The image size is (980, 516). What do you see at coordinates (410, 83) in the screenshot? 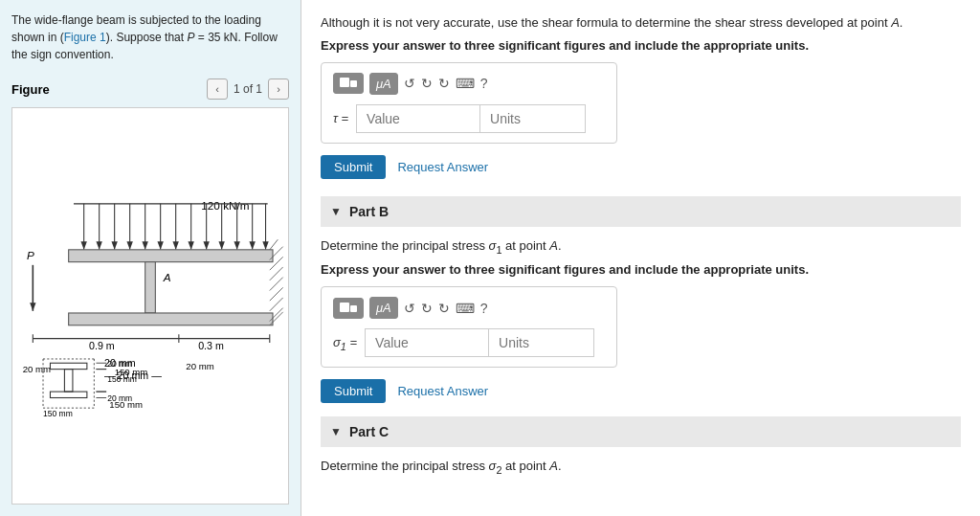
I see `undo-button: ↺` at bounding box center [410, 83].